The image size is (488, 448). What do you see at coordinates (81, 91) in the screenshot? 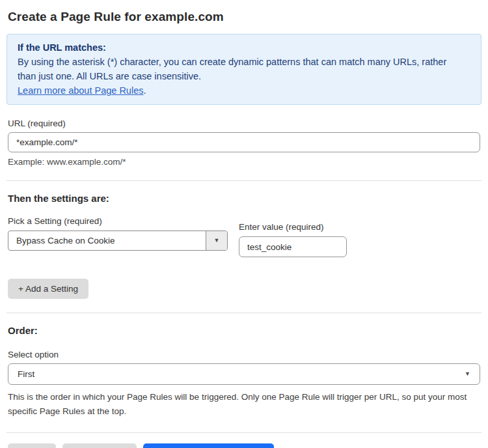
I see `learn-more-link: Learn more about Page Rules` at bounding box center [81, 91].